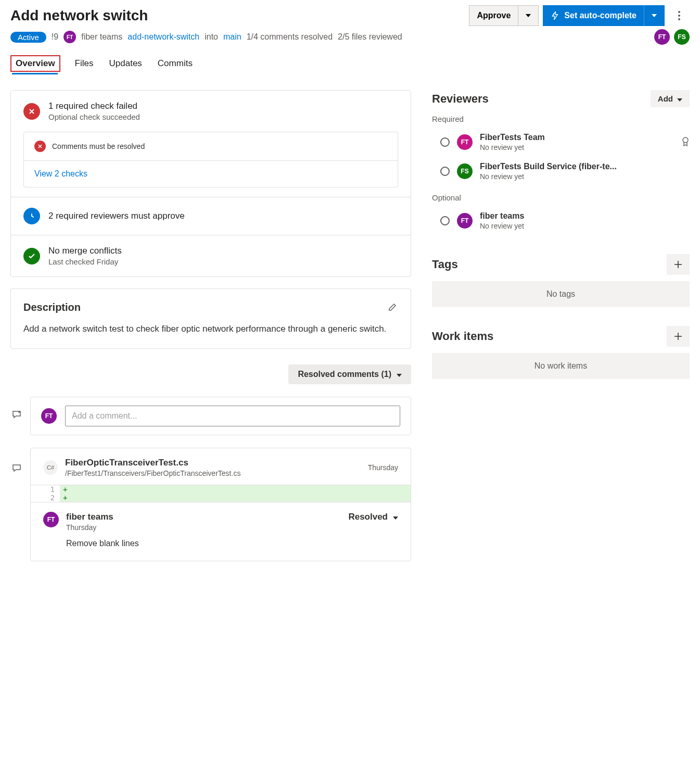 The height and width of the screenshot is (782, 700). I want to click on tab-commits: Commits, so click(175, 64).